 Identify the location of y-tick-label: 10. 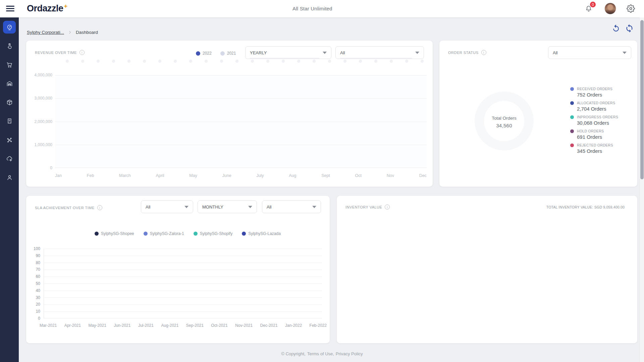
(38, 311).